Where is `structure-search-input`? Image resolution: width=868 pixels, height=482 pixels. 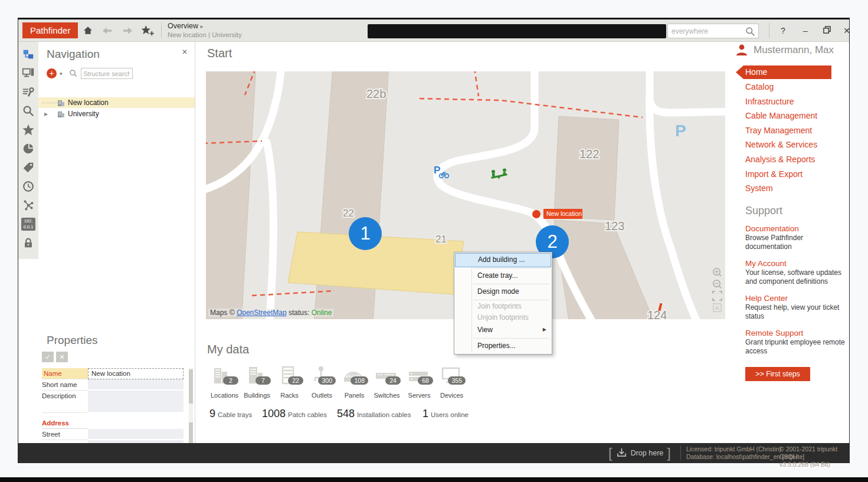 structure-search-input is located at coordinates (107, 73).